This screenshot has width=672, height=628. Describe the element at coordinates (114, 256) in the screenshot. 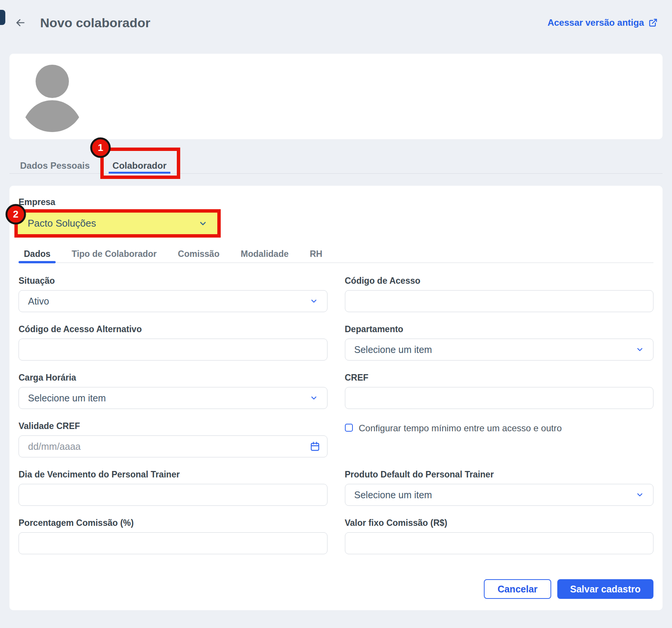

I see `subtab-tipo-de-colaborador: Tipo de Colaborador` at that location.